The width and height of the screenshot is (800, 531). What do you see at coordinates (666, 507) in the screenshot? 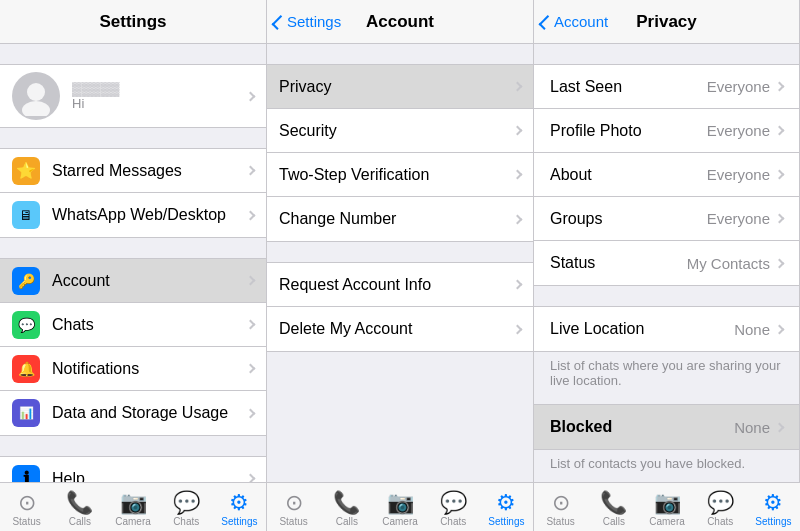
I see `tab-camera-right: 📷 Camera` at bounding box center [666, 507].